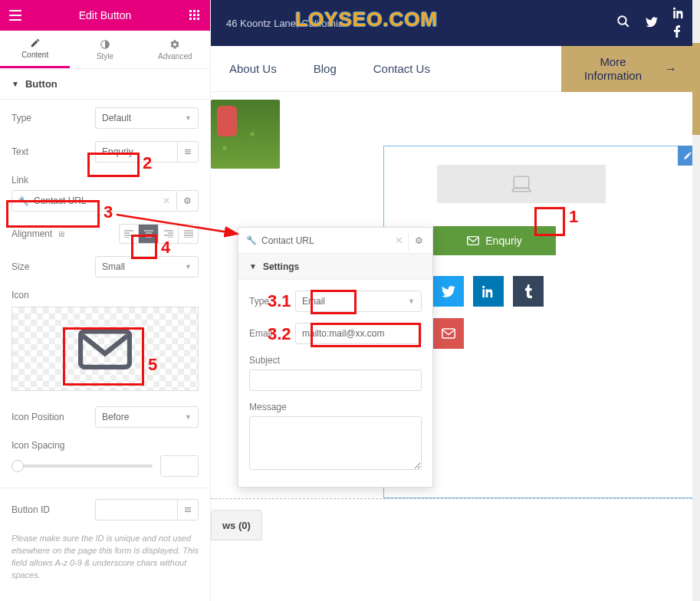 The width and height of the screenshot is (700, 601). I want to click on popup-section-label: Settings, so click(281, 267).